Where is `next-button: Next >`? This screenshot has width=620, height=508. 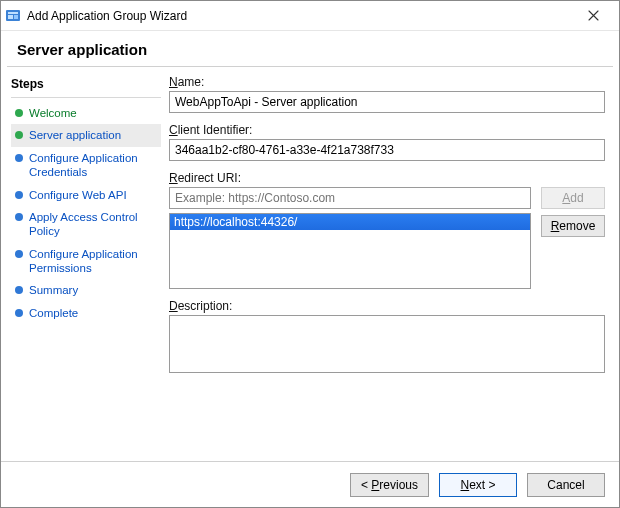 next-button: Next > is located at coordinates (478, 485).